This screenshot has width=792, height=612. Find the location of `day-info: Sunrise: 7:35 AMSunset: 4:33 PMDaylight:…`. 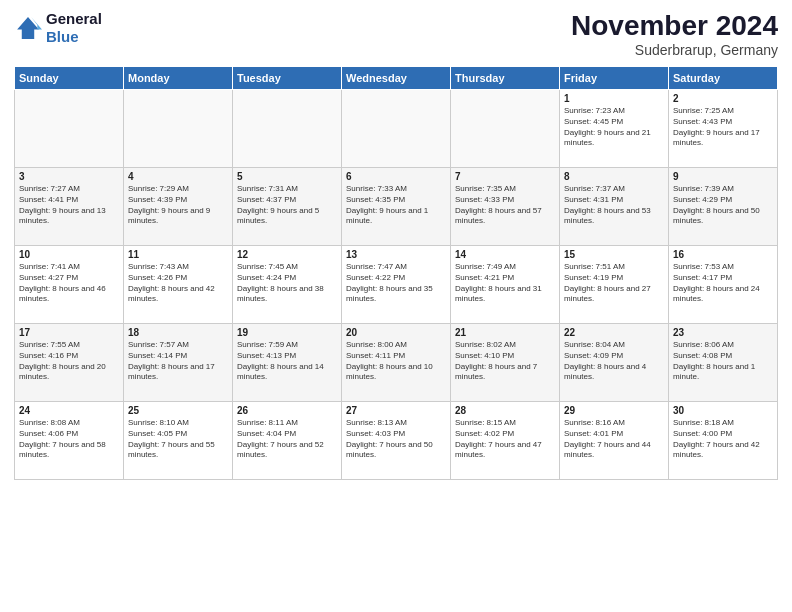

day-info: Sunrise: 7:35 AMSunset: 4:33 PMDaylight:… is located at coordinates (505, 206).